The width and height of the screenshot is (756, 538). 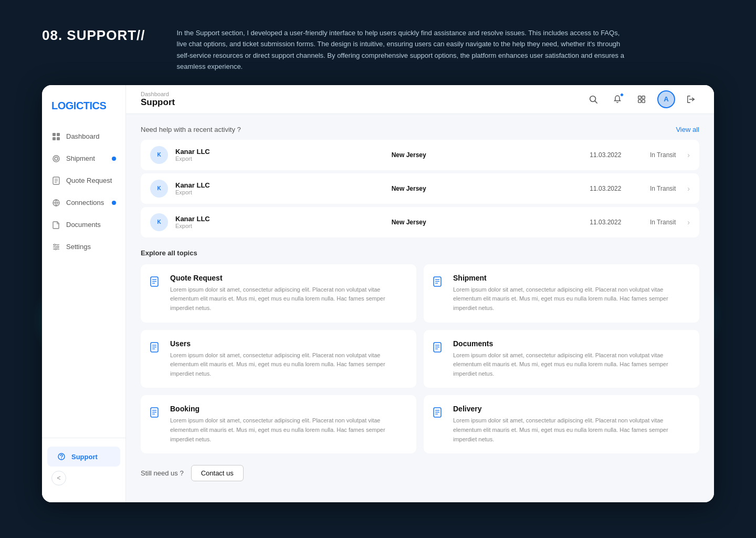 What do you see at coordinates (420, 100) in the screenshot?
I see `top-bar: Dashboard Support A` at bounding box center [420, 100].